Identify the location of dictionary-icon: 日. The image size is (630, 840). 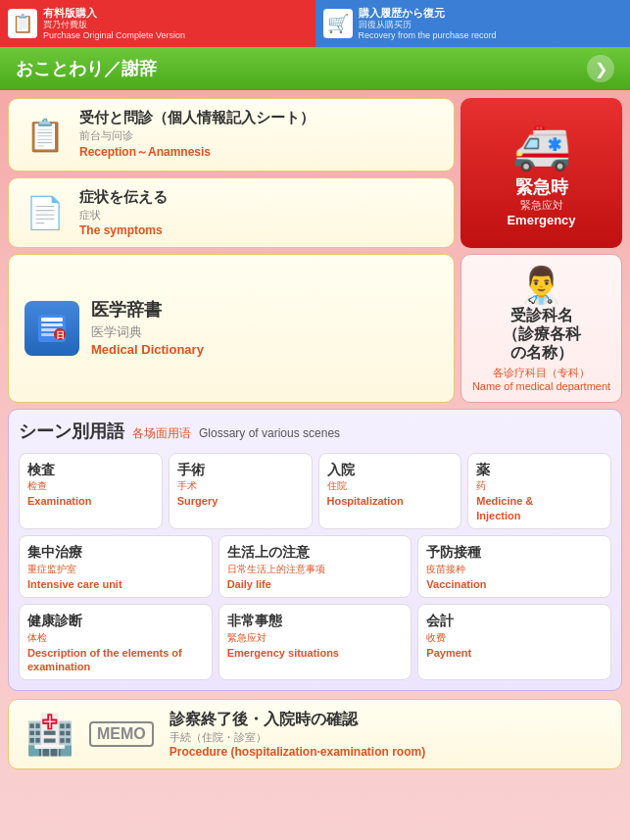
(52, 328).